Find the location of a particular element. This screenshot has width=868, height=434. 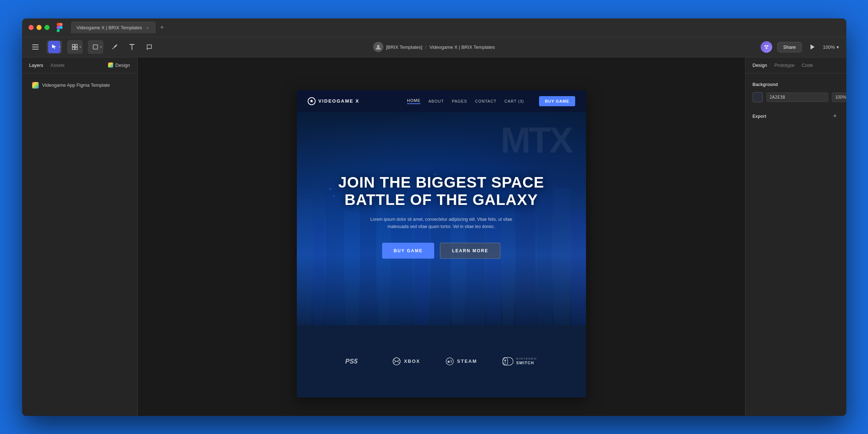

hero-learn-button: LEARN MORE is located at coordinates (470, 251).